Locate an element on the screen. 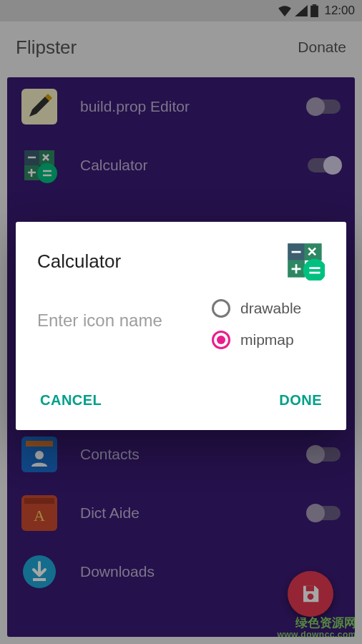 This screenshot has width=362, height=644. done-button: DONE is located at coordinates (300, 401).